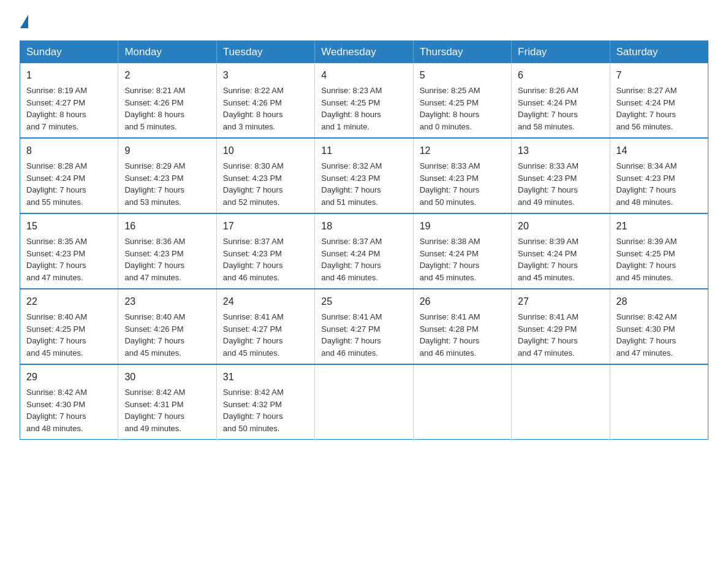  Describe the element at coordinates (364, 53) in the screenshot. I see `header-wednesday: Wednesday` at that location.